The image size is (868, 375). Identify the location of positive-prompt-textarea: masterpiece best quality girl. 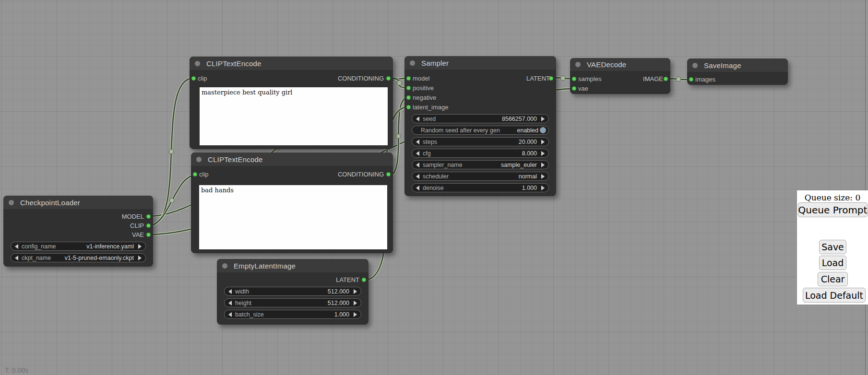
(294, 116).